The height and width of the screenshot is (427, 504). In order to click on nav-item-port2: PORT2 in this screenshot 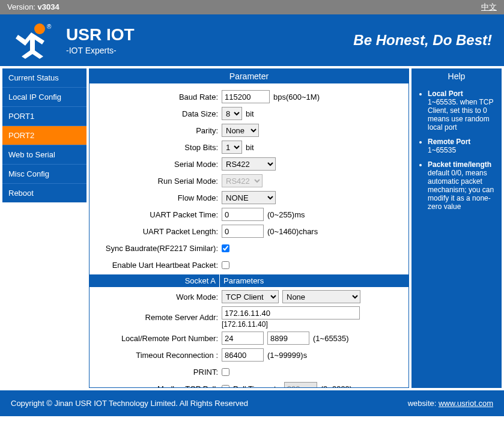, I will do `click(44, 136)`.